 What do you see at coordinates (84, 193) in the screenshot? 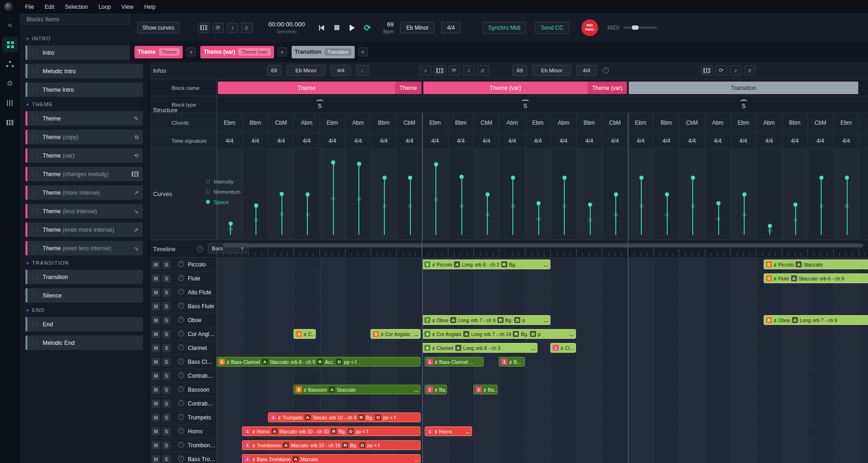
I see `blocks-item-theme-more-intense: ⋮⋮Theme(more intense)↗` at bounding box center [84, 193].